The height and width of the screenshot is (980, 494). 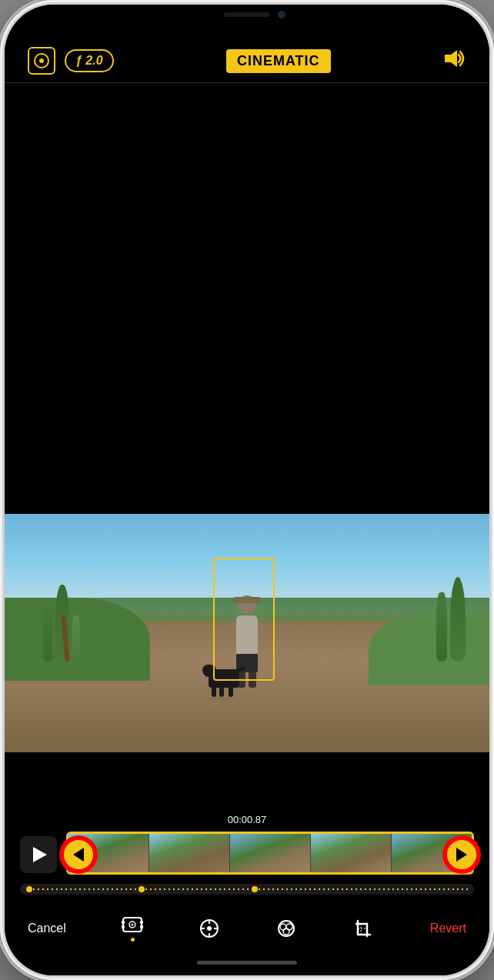 I want to click on palm-tree-left, so click(x=65, y=638).